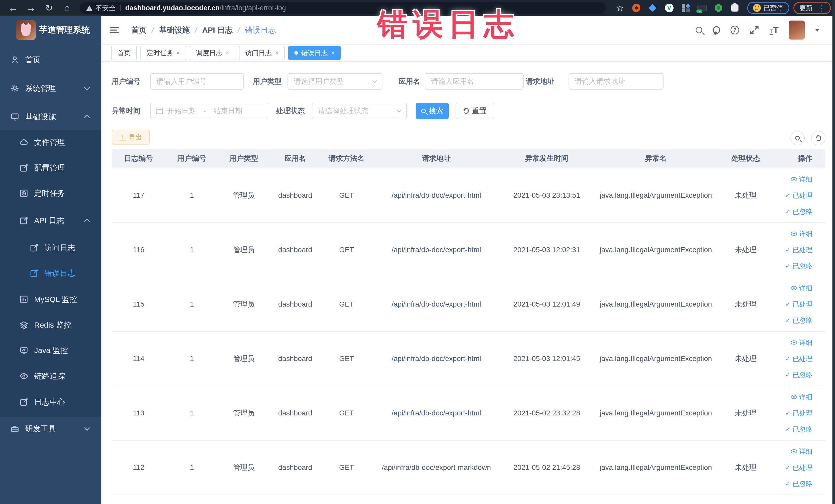 The width and height of the screenshot is (835, 504). I want to click on eye-icon, so click(794, 397).